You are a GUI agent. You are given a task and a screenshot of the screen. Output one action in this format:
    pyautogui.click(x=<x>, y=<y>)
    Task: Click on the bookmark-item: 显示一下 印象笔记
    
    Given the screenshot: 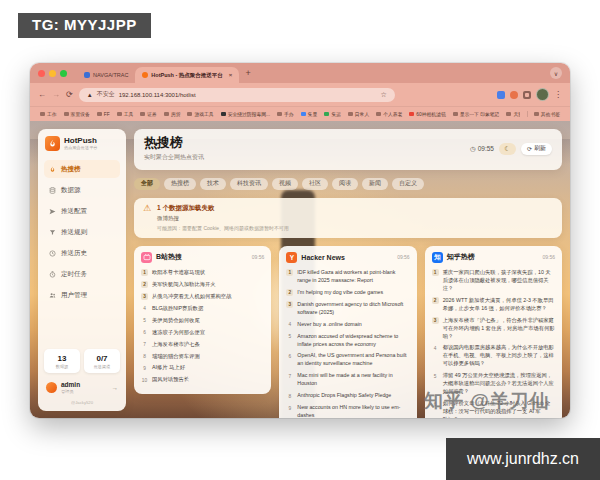 What is the action you would take?
    pyautogui.click(x=476, y=114)
    